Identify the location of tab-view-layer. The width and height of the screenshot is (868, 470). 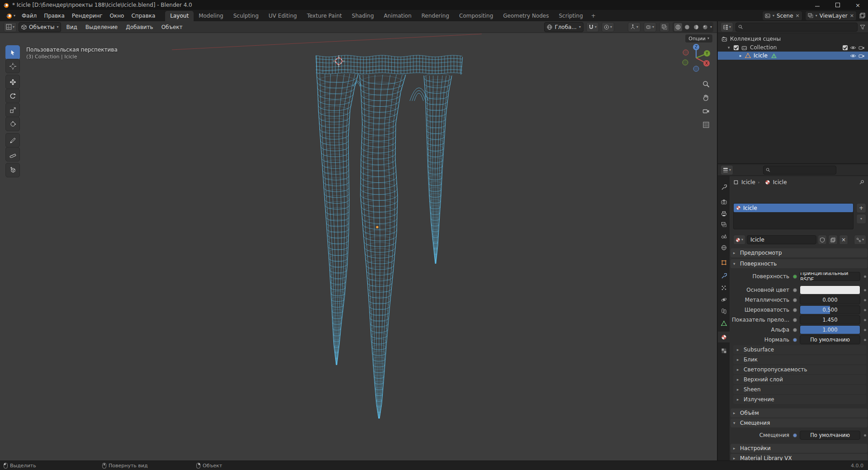
(724, 224).